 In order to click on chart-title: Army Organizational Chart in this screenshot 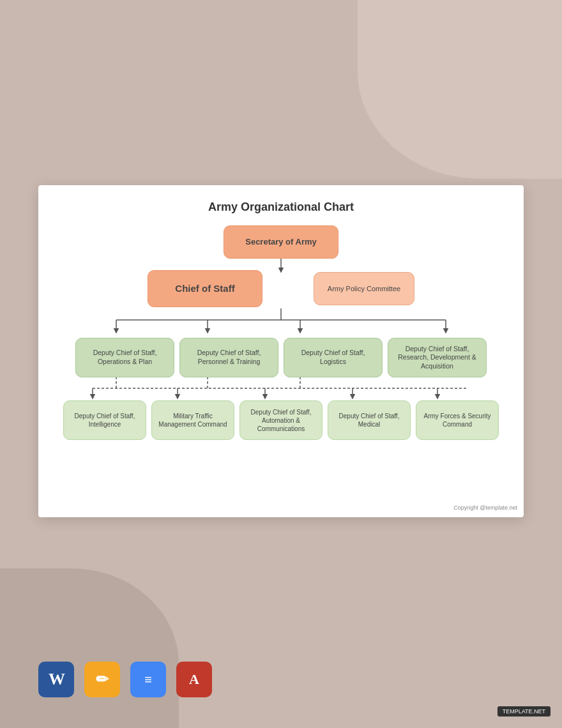, I will do `click(281, 207)`.